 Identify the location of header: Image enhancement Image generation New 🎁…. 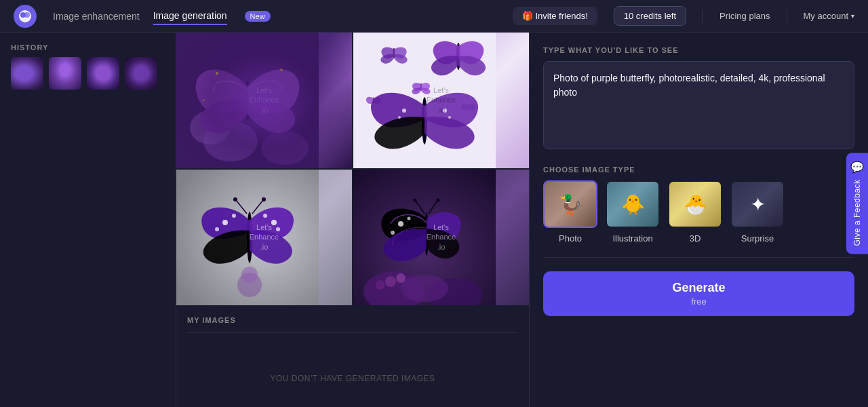
(434, 16).